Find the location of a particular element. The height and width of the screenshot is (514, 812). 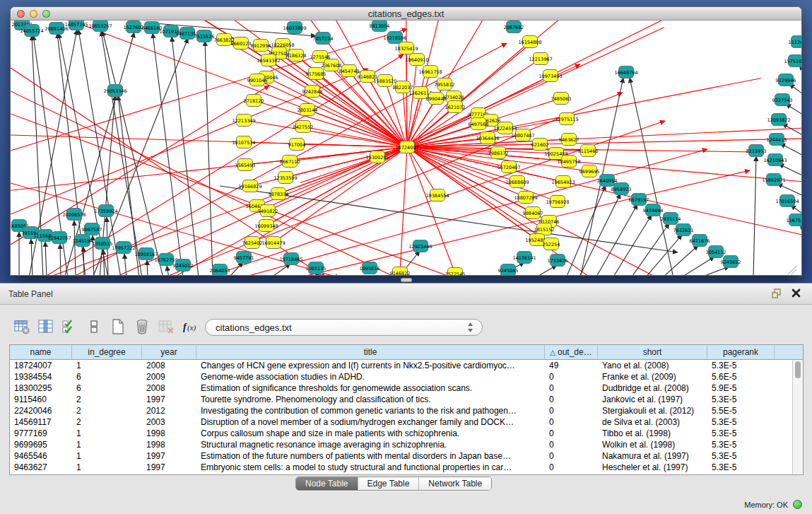

graph-node: 1815152 is located at coordinates (544, 229).